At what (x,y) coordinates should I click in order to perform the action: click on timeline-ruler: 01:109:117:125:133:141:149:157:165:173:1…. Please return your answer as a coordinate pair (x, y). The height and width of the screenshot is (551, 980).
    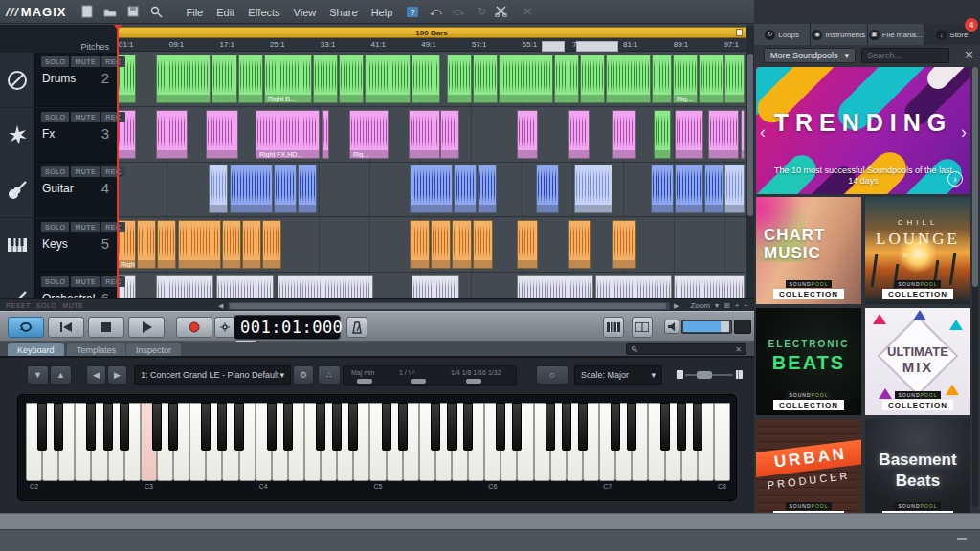
    Looking at the image, I should click on (432, 45).